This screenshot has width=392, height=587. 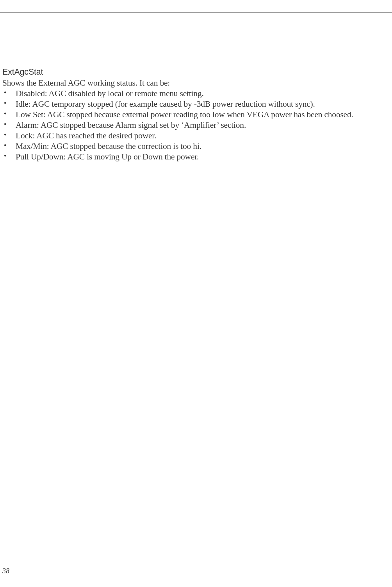 What do you see at coordinates (196, 125) in the screenshot?
I see `list-item: Alarm: AGC stopped because Alarm signal …` at bounding box center [196, 125].